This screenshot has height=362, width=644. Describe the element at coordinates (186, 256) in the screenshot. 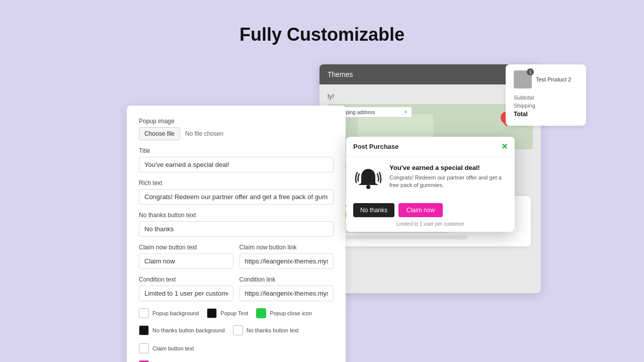

I see `claim-now-btn-group: Claim now button text` at that location.